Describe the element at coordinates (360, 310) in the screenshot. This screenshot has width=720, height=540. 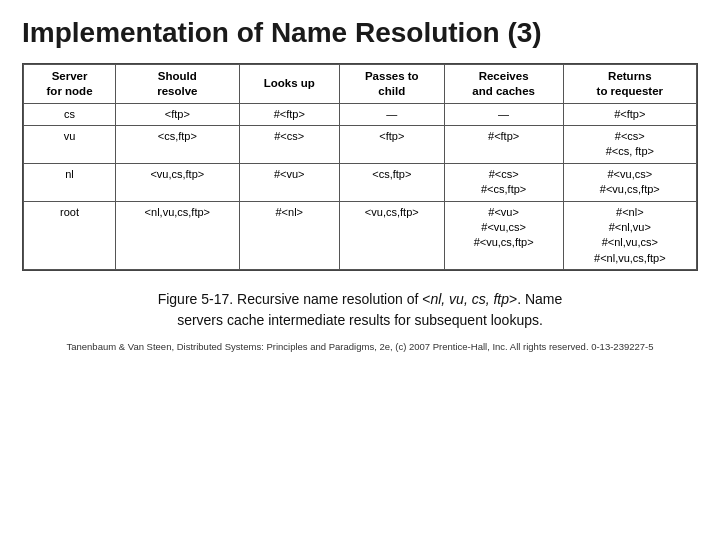
I see `caption-text: Figure 5-17. Recursive name resolution o…` at that location.